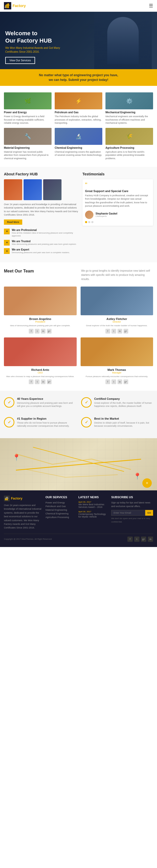  What do you see at coordinates (60, 513) in the screenshot?
I see `footer-services-col: OUR SERVICES Power and Energy Petroleum …` at bounding box center [60, 513].